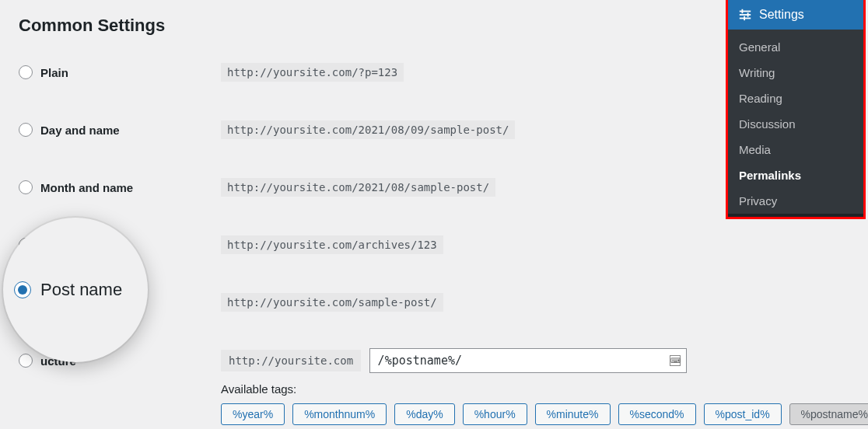 This screenshot has height=429, width=868. Describe the element at coordinates (528, 361) in the screenshot. I see `custom-structure-input` at that location.